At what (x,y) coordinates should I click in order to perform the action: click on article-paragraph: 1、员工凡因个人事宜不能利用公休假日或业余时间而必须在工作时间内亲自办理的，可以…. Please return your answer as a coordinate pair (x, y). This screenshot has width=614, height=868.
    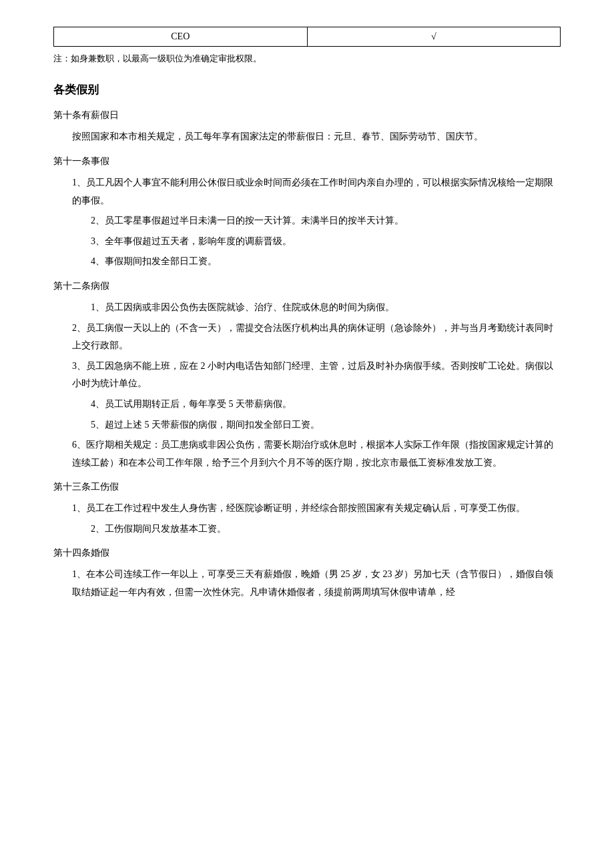
    Looking at the image, I should click on (307, 192).